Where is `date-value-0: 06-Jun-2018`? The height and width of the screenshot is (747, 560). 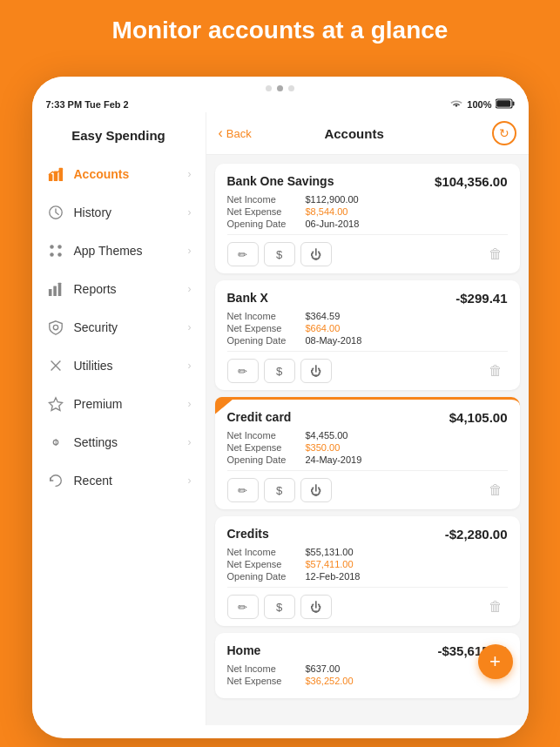
date-value-0: 06-Jun-2018 is located at coordinates (333, 224).